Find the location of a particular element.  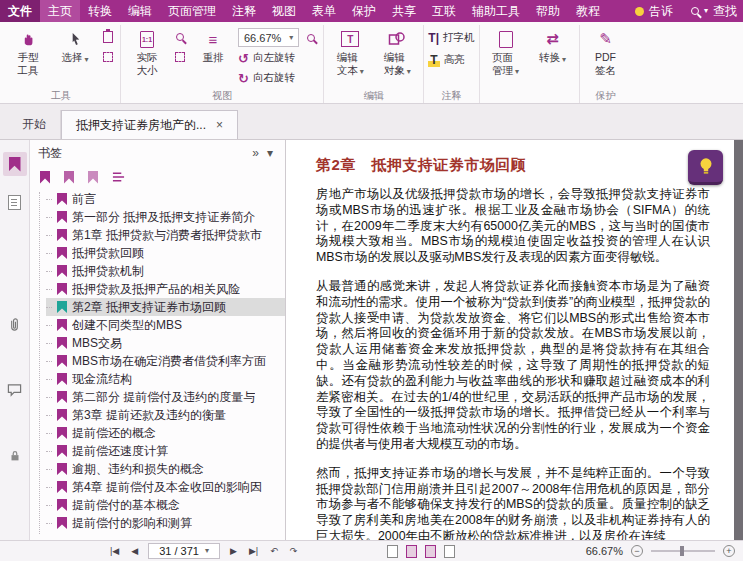

ribbon-tab: 教程 is located at coordinates (588, 11).